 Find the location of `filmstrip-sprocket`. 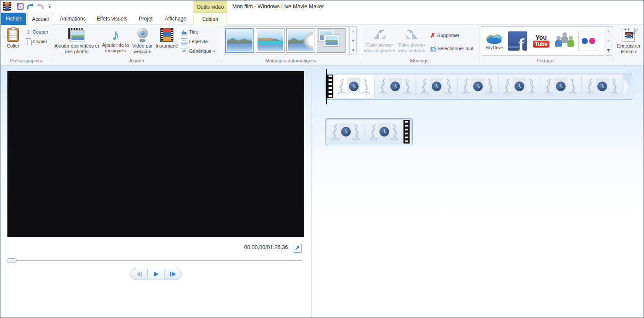

filmstrip-sprocket is located at coordinates (330, 86).